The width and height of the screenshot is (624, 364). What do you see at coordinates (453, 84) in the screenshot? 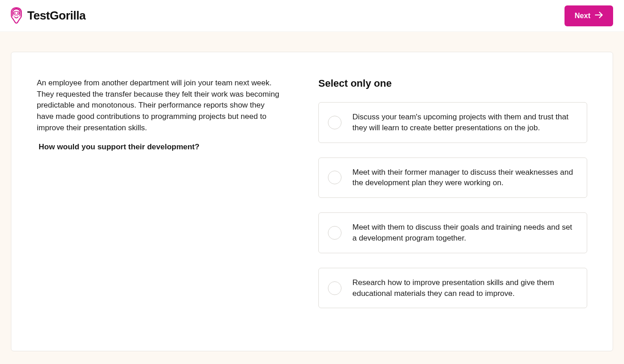
I see `select-heading: Select only one` at bounding box center [453, 84].